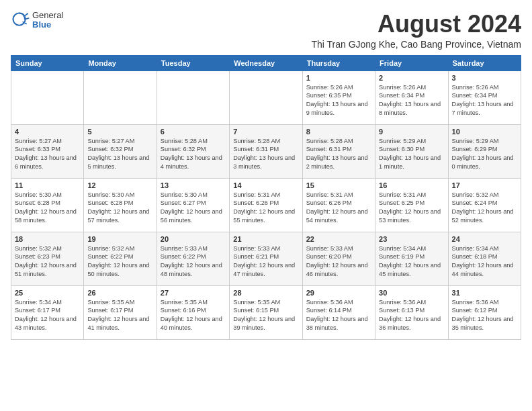 This screenshot has height=411, width=532. I want to click on day-number-20: 20, so click(193, 239).